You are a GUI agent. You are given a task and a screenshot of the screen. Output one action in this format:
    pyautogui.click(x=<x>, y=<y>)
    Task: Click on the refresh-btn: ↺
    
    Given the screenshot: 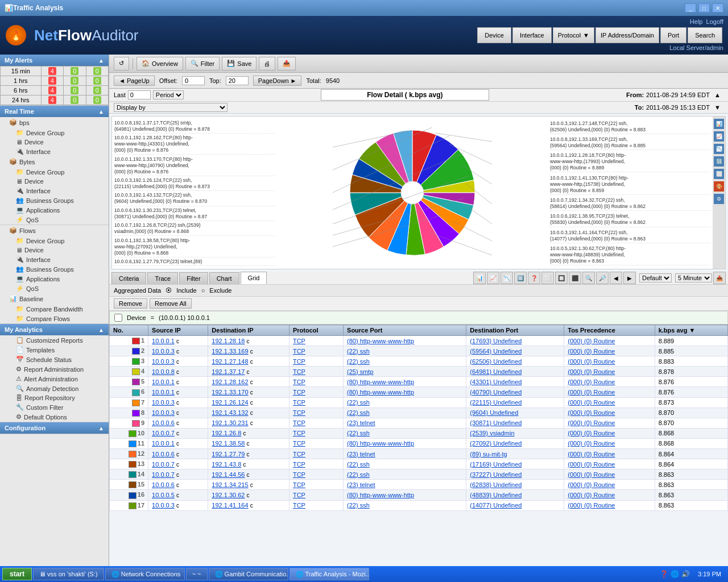 What is the action you would take?
    pyautogui.click(x=122, y=64)
    